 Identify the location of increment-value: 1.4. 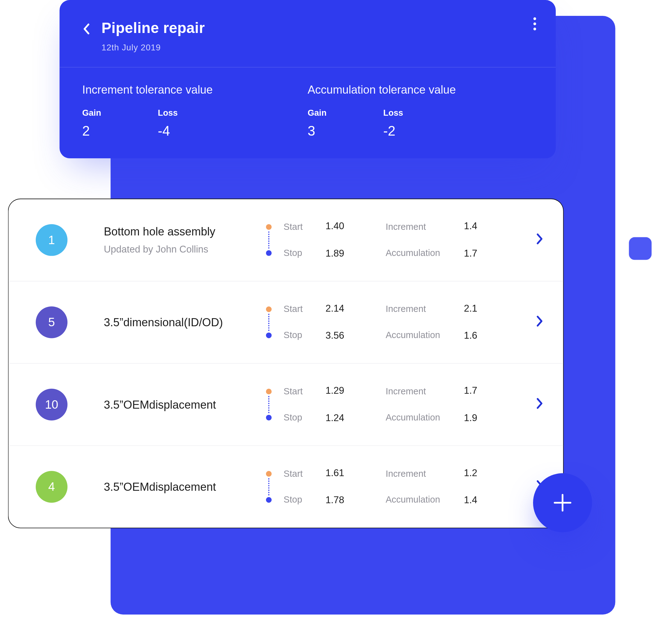
(478, 226).